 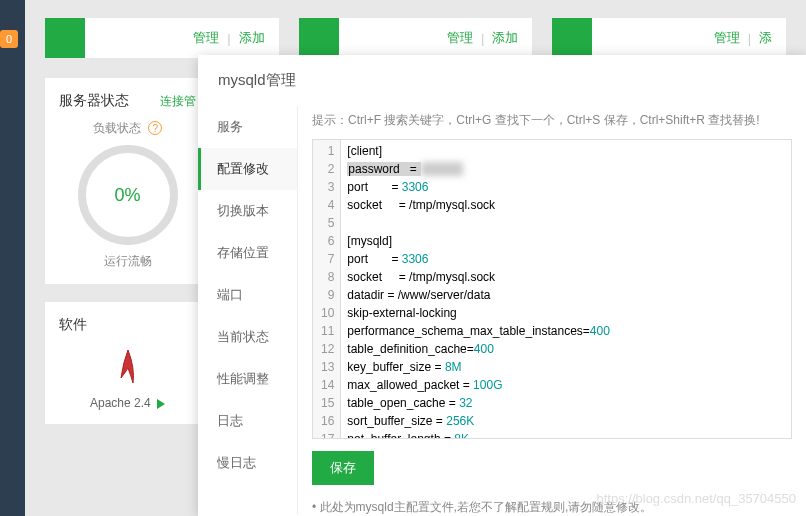 I want to click on sidebar-item-0: 服务, so click(x=248, y=127).